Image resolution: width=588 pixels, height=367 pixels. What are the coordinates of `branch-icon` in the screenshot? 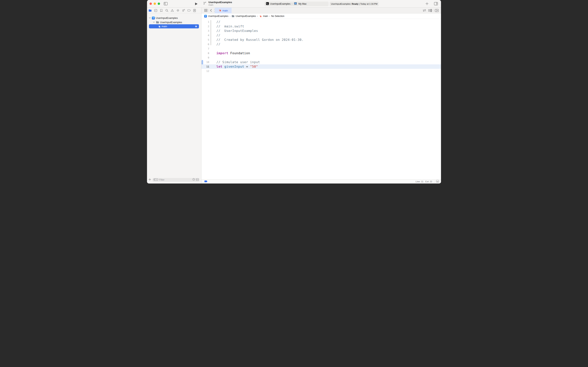 It's located at (205, 4).